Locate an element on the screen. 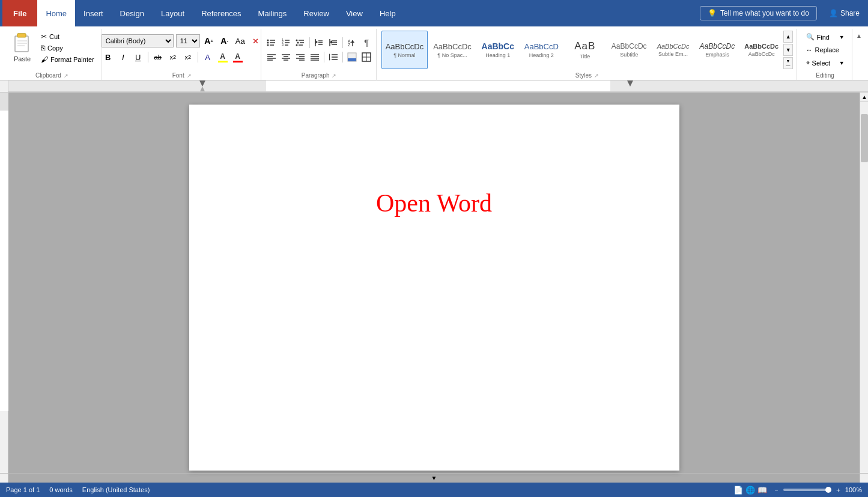 The width and height of the screenshot is (868, 497). style-extra: AaBbCcDc AaBbCcDc is located at coordinates (762, 50).